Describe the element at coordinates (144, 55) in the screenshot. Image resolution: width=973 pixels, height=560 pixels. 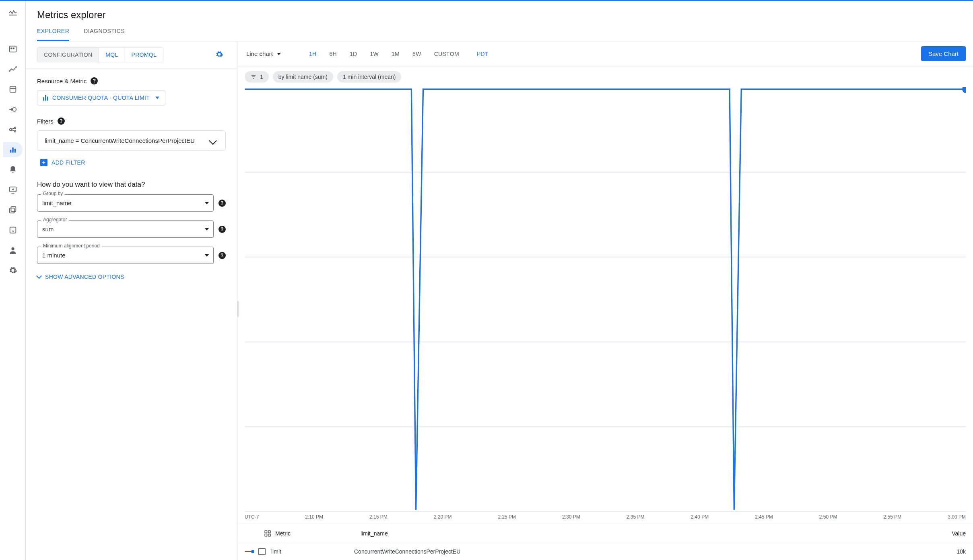
I see `subtab-promql: PROMQL` at that location.